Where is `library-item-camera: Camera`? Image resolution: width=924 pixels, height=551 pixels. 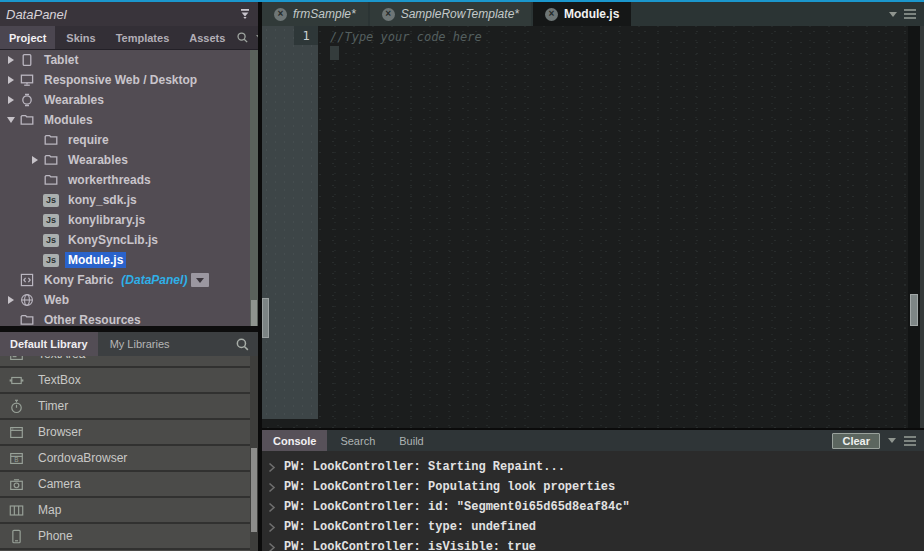 library-item-camera: Camera is located at coordinates (129, 485).